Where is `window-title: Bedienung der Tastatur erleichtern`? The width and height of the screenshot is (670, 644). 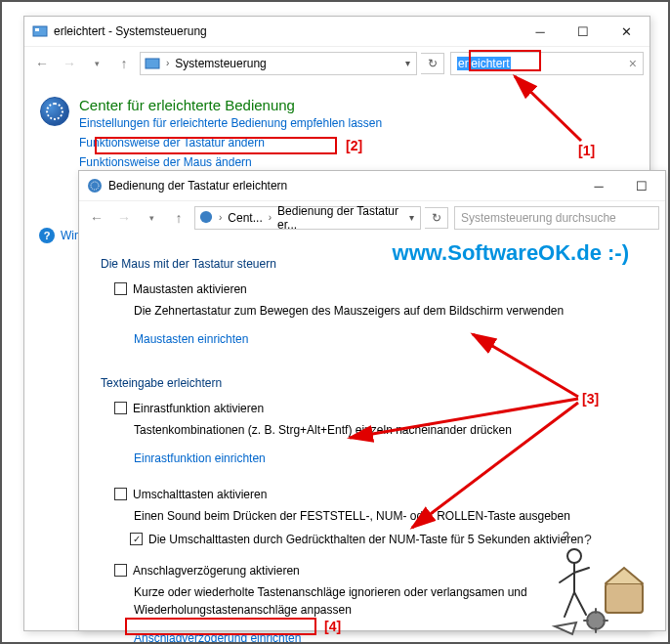
window-title: Bedienung der Tastatur erleichtern is located at coordinates (343, 186).